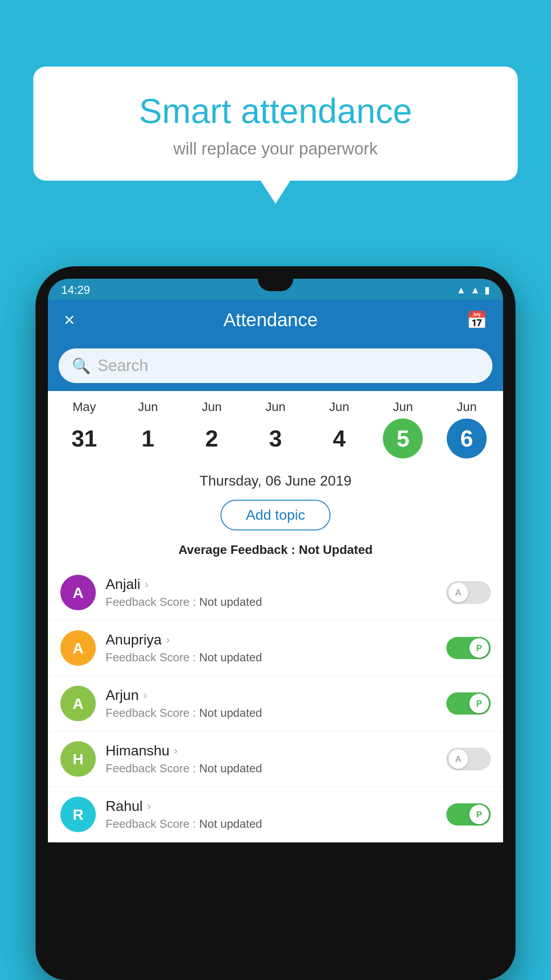 This screenshot has height=980, width=551. I want to click on toggle-knob-2: P, so click(479, 703).